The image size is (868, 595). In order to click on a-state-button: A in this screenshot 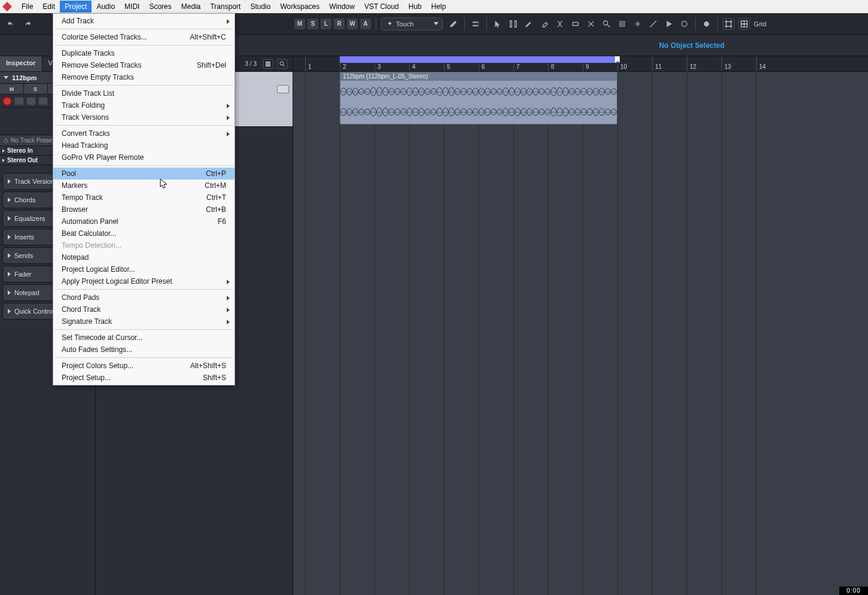, I will do `click(366, 24)`.